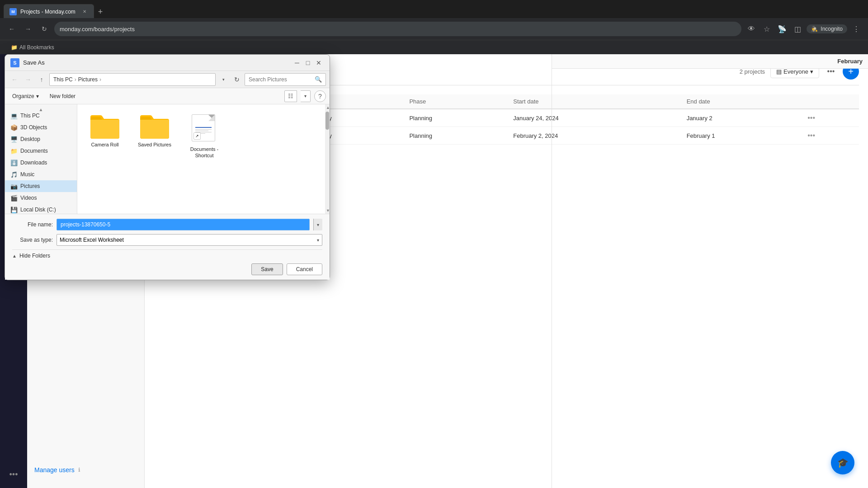 This screenshot has height=488, width=868. What do you see at coordinates (38, 210) in the screenshot?
I see `nav-item-local-disk-label: Local Disk (C:)` at bounding box center [38, 210].